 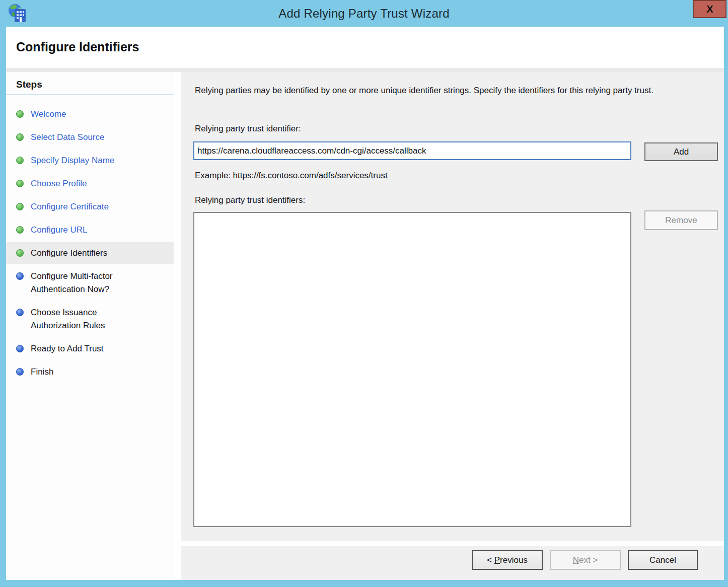 What do you see at coordinates (90, 349) in the screenshot?
I see `sidebar-item-ready-to-add-trust: Ready to Add Trust` at bounding box center [90, 349].